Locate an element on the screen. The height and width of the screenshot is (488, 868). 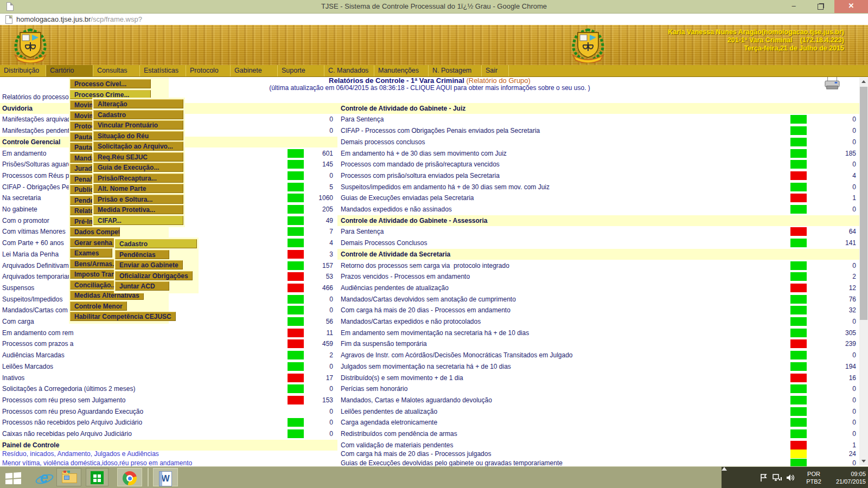
menubar-item: Gabinete is located at coordinates (254, 70).